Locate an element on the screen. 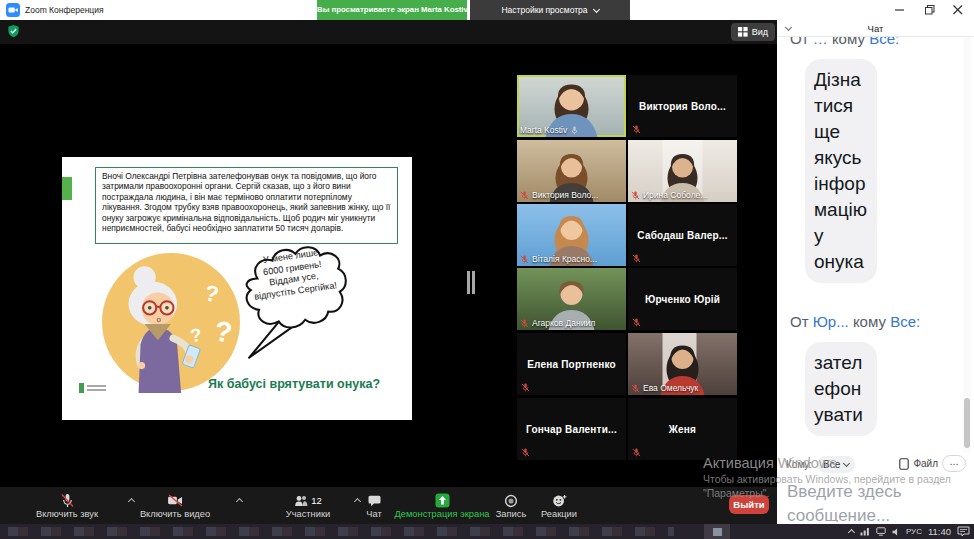  participant-name: Сабодаш Валер... is located at coordinates (682, 235).